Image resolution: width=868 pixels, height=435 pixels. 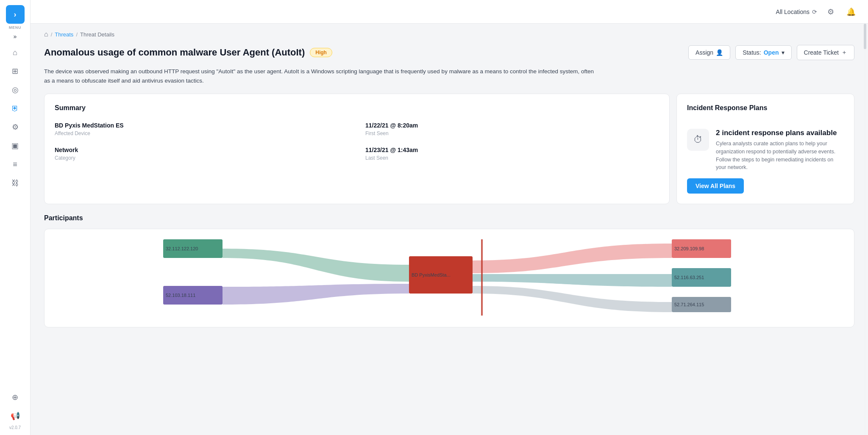 I want to click on summary-card-title: Summary, so click(x=357, y=108).